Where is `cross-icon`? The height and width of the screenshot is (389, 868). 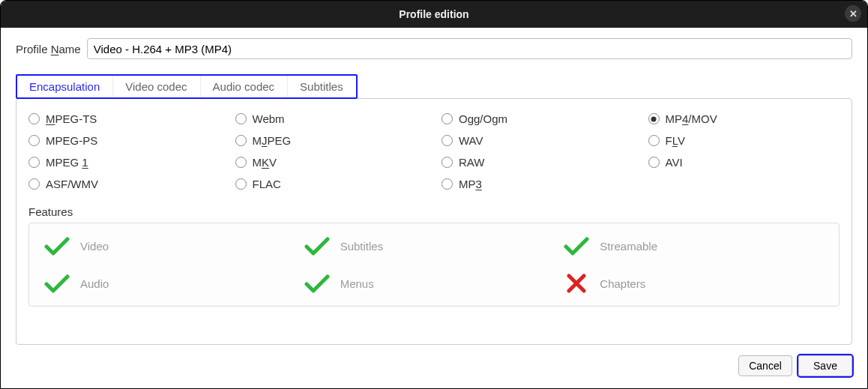
cross-icon is located at coordinates (576, 283).